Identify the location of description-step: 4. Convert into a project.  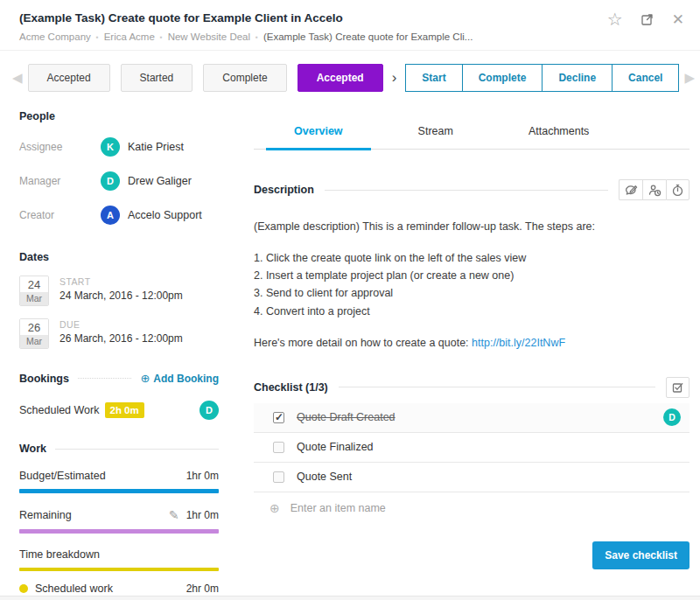
(472, 311).